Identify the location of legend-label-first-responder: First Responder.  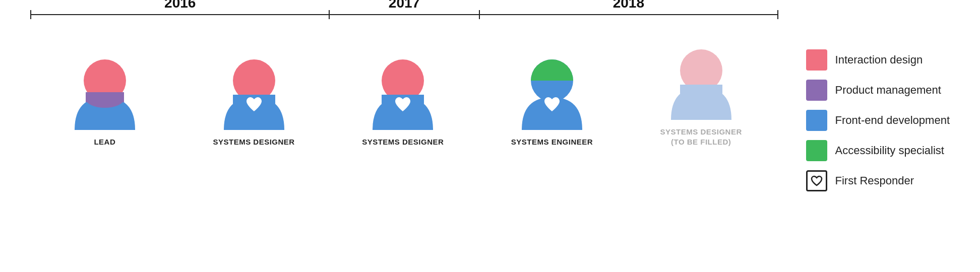
(875, 181).